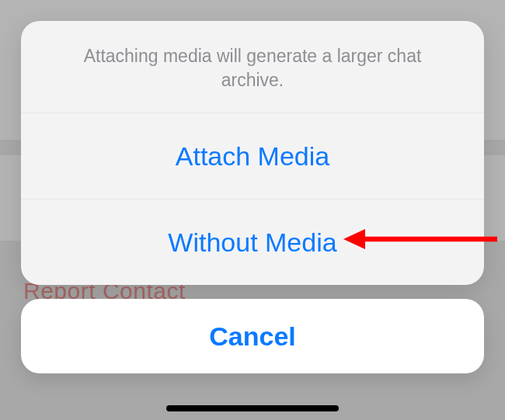 This screenshot has height=420, width=505. What do you see at coordinates (252, 337) in the screenshot?
I see `cancel-label: Cancel` at bounding box center [252, 337].